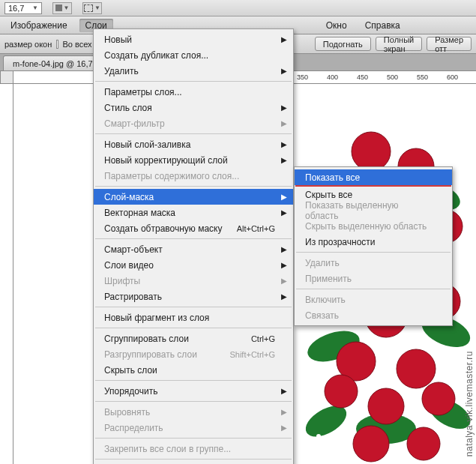 This screenshot has width=476, height=464. What do you see at coordinates (193, 265) in the screenshot?
I see `mi-video-layers: Слои видео▶` at bounding box center [193, 265].